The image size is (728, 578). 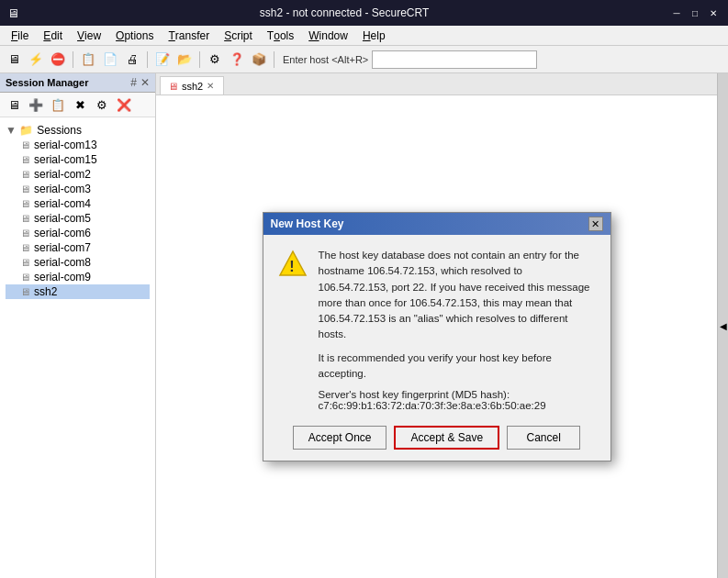 What do you see at coordinates (62, 174) in the screenshot?
I see `session-label-2: serial-com2` at bounding box center [62, 174].